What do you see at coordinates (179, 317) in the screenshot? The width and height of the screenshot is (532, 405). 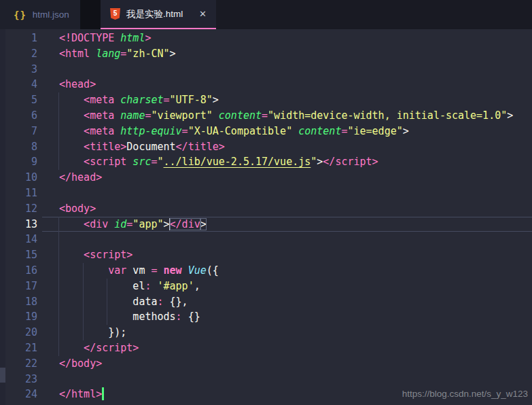 I see `code-token: :` at bounding box center [179, 317].